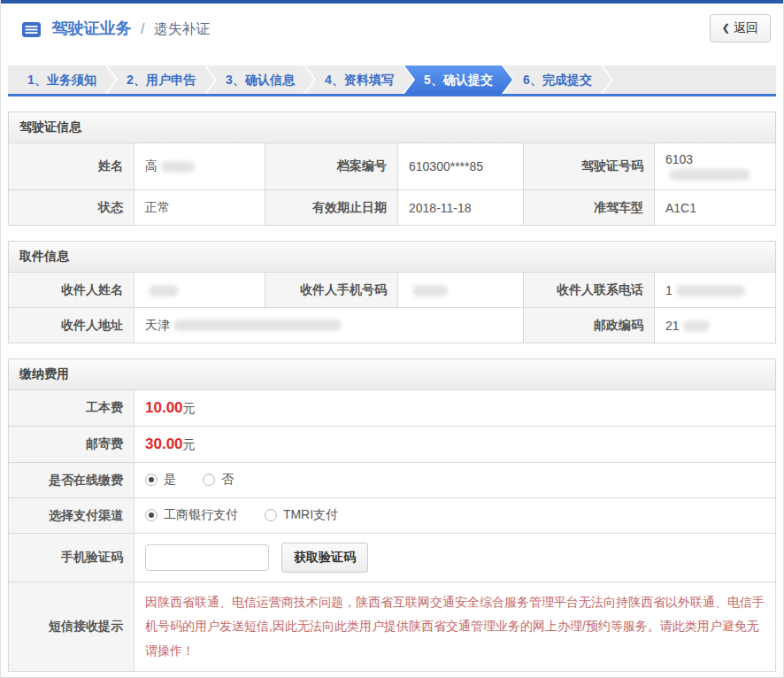  Describe the element at coordinates (325, 558) in the screenshot. I see `get-code-button: 获取验证码` at that location.